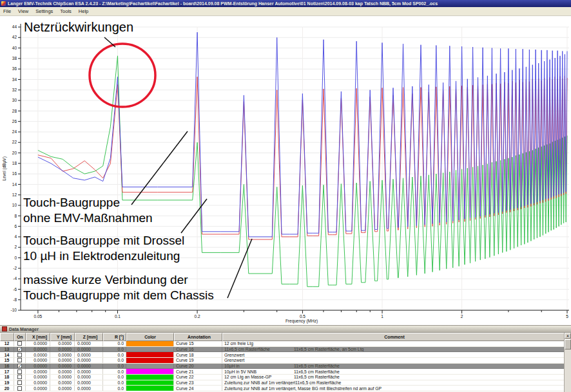 This screenshot has width=571, height=392. What do you see at coordinates (39, 317) in the screenshot?
I see `svg-text: 0.05` at bounding box center [39, 317].